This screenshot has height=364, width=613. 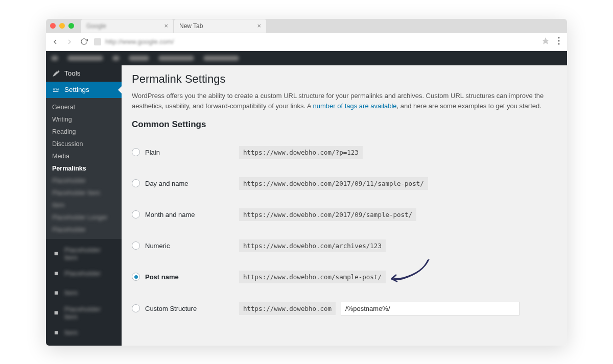 What do you see at coordinates (96, 26) in the screenshot?
I see `tab-title: Google` at bounding box center [96, 26].